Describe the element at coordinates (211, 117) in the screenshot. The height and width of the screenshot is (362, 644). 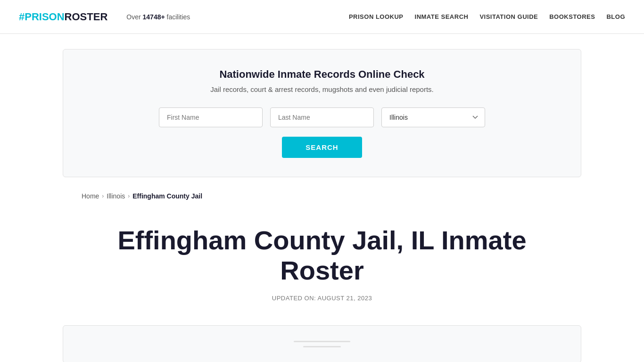
I see `first-name-input` at that location.